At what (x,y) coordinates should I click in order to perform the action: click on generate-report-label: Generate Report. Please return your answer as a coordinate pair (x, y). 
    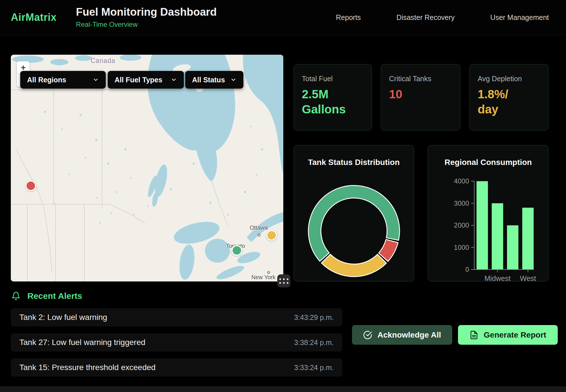
    Looking at the image, I should click on (515, 335).